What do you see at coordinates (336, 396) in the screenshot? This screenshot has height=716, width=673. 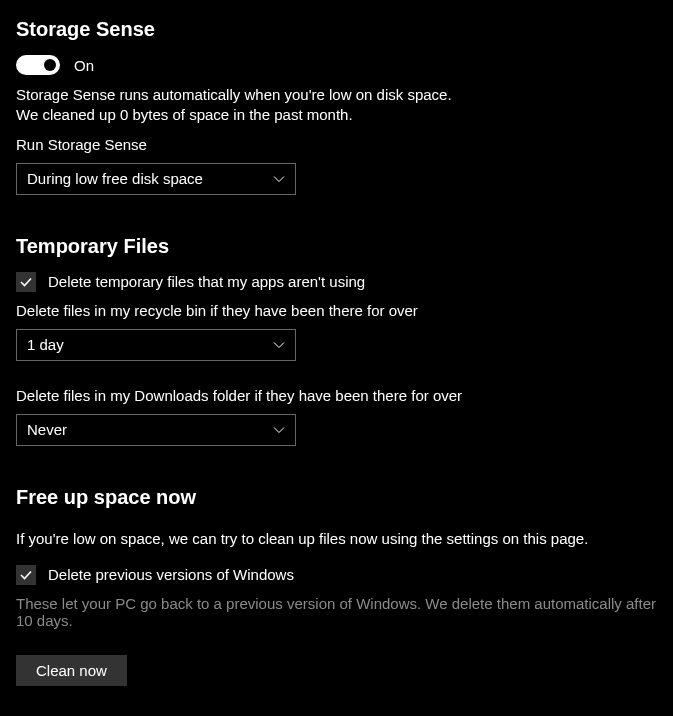 I see `downloads-label: Delete files in my Downloads folder if t…` at bounding box center [336, 396].